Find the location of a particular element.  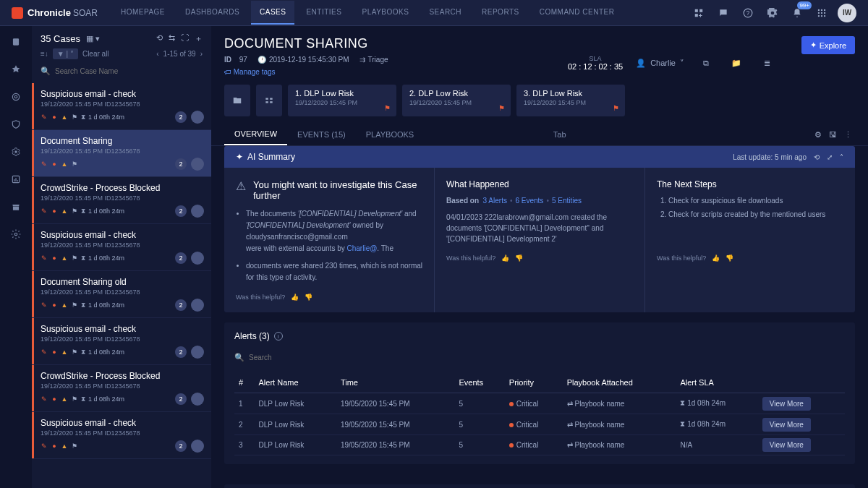

nav-playbooks: PLAYBOOKS is located at coordinates (385, 13).